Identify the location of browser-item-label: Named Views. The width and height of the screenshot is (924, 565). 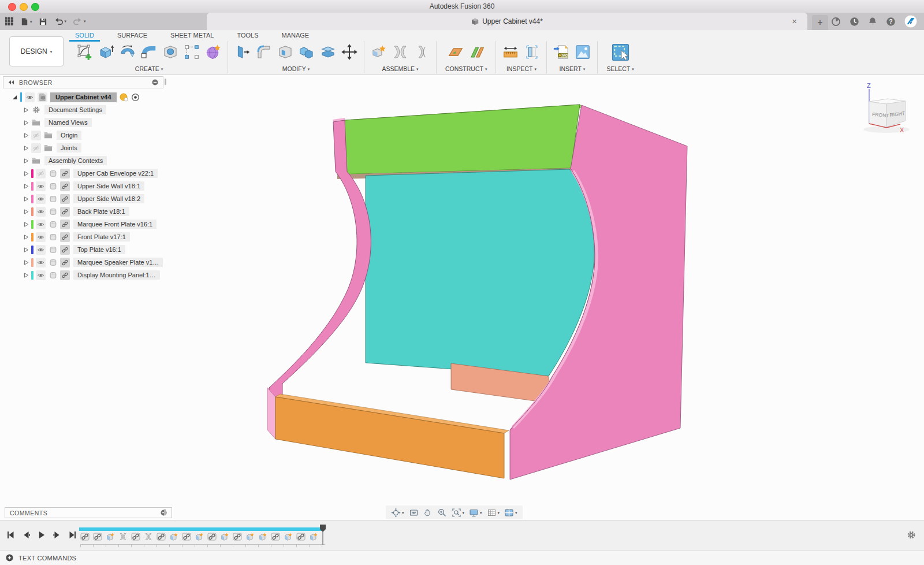
(68, 122).